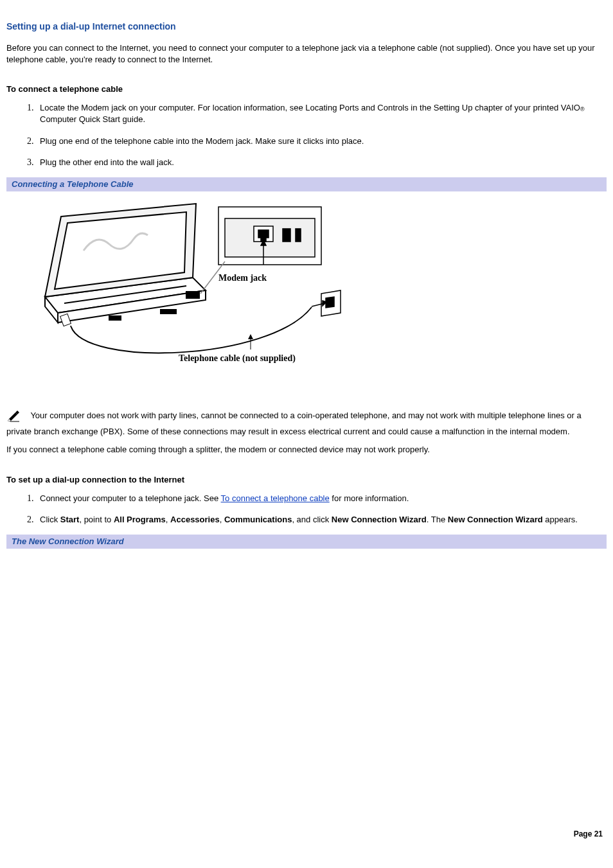 The image size is (613, 868). What do you see at coordinates (14, 418) in the screenshot?
I see `note-icon` at bounding box center [14, 418].